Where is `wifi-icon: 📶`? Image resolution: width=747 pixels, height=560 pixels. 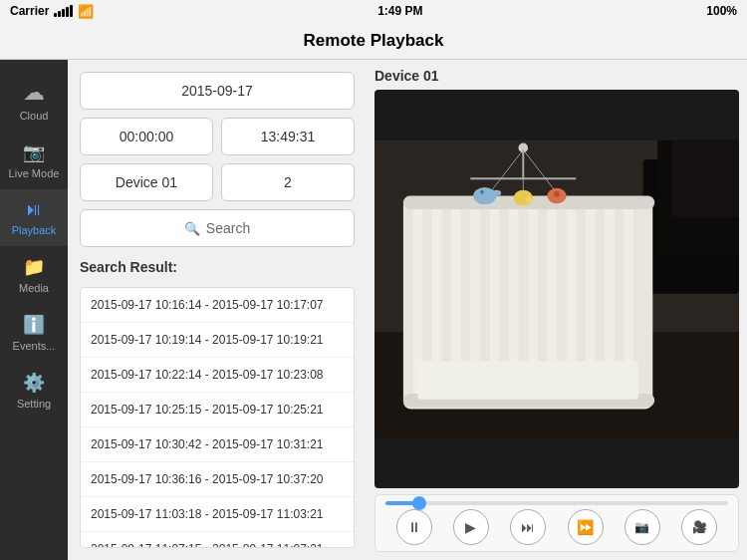
wifi-icon: 📶 is located at coordinates (86, 12).